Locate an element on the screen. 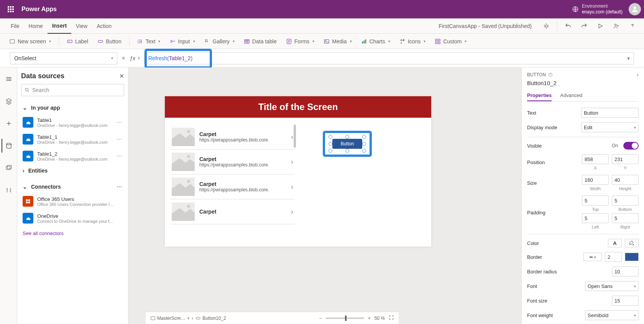 This screenshot has height=324, width=644. rail-insert-icon is located at coordinates (8, 123).